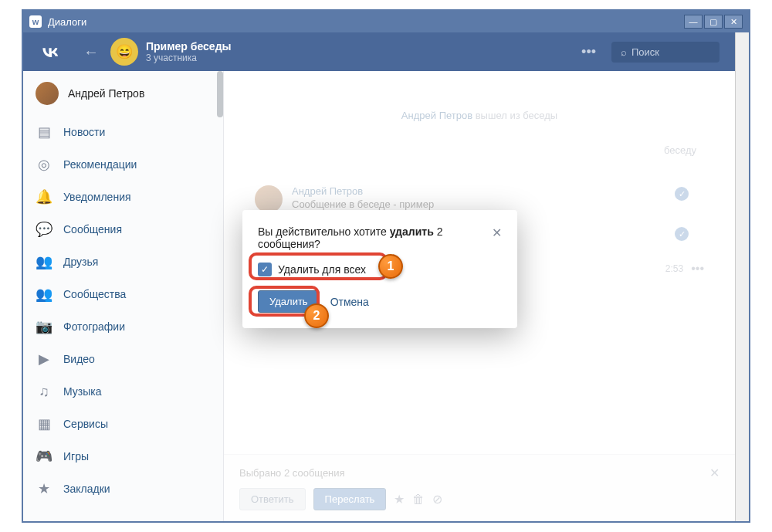 This screenshot has height=532, width=772. What do you see at coordinates (44, 132) in the screenshot?
I see `news-icon: ▤` at bounding box center [44, 132].